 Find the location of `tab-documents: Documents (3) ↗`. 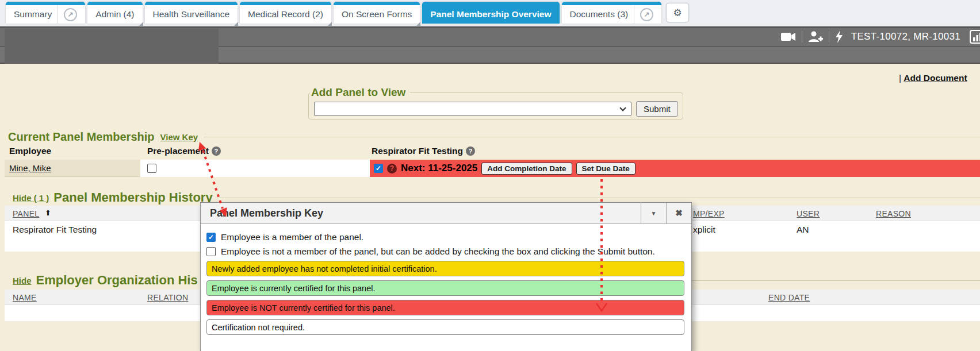

tab-documents: Documents (3) ↗ is located at coordinates (612, 13).